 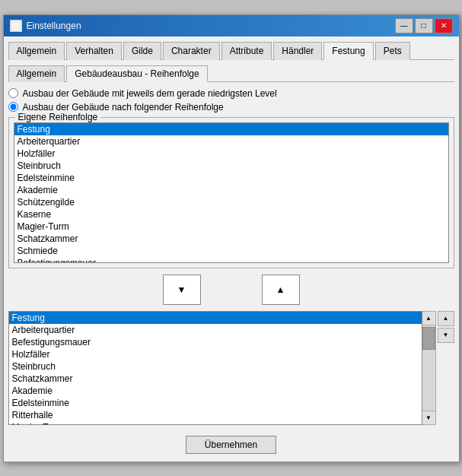 What do you see at coordinates (215, 354) in the screenshot?
I see `bottom-list-item: Holzfäller` at bounding box center [215, 354].